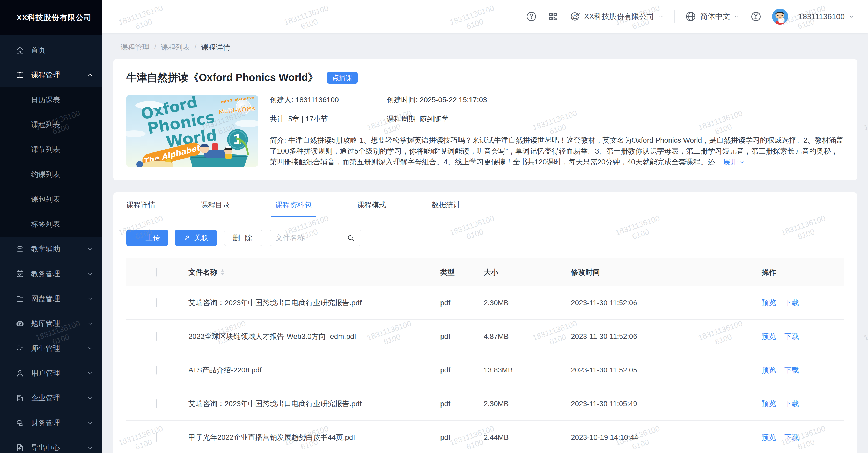 This screenshot has height=453, width=868. Describe the element at coordinates (147, 238) in the screenshot. I see `upload-button: 上传` at that location.